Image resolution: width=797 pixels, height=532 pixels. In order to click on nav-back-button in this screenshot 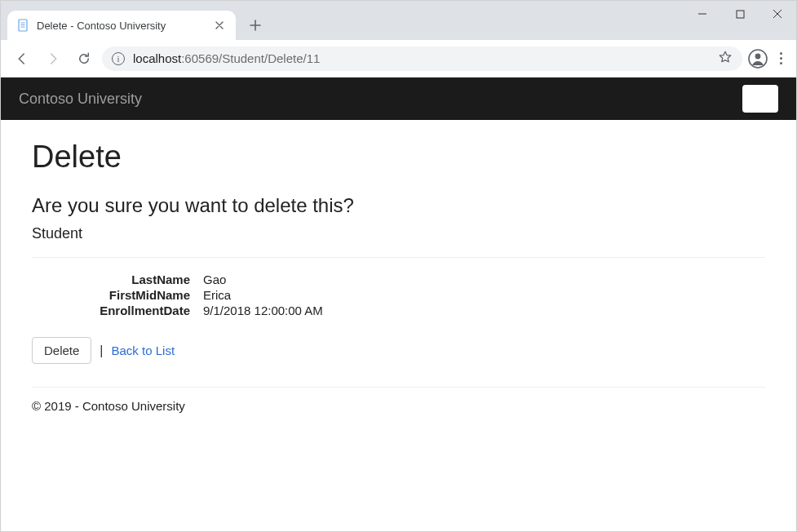, I will do `click(22, 59)`.